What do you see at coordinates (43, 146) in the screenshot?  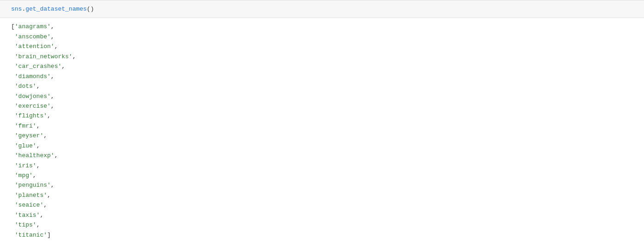 I see `output-line-12: 'glue',` at bounding box center [43, 146].